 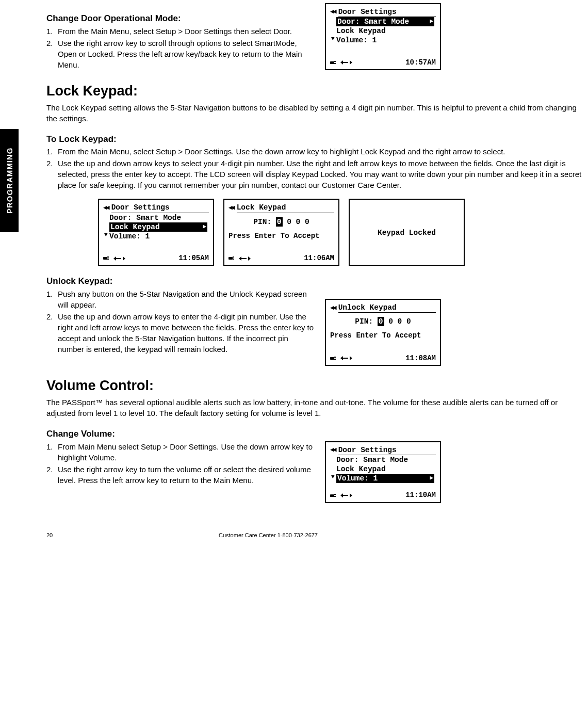 What do you see at coordinates (286, 207) in the screenshot?
I see `lcd-title: Lock Keypad` at bounding box center [286, 207].